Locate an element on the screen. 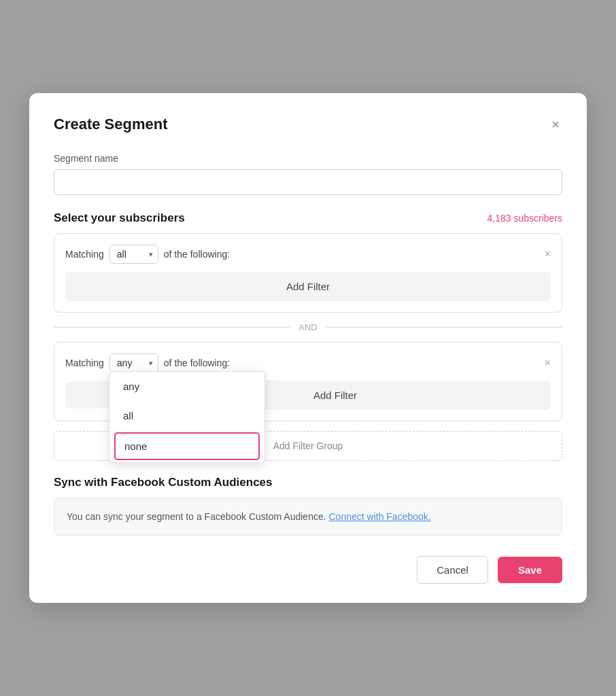 Image resolution: width=616 pixels, height=696 pixels. filter-group-1: Matching any all none ▾ of the following… is located at coordinates (308, 273).